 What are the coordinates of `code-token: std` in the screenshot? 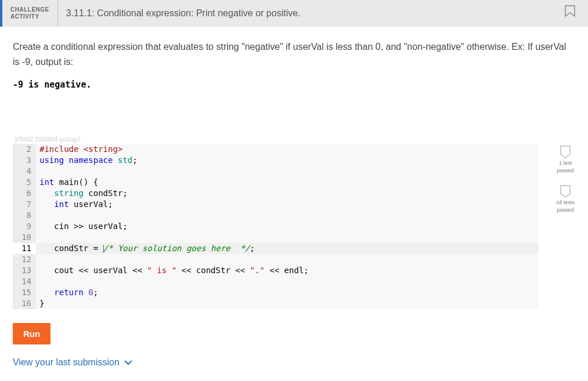 It's located at (125, 160).